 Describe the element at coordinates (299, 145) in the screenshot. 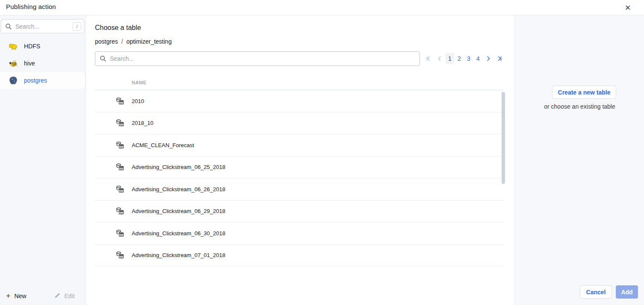

I see `table-row: ACME_CLEAN_Forecast` at that location.